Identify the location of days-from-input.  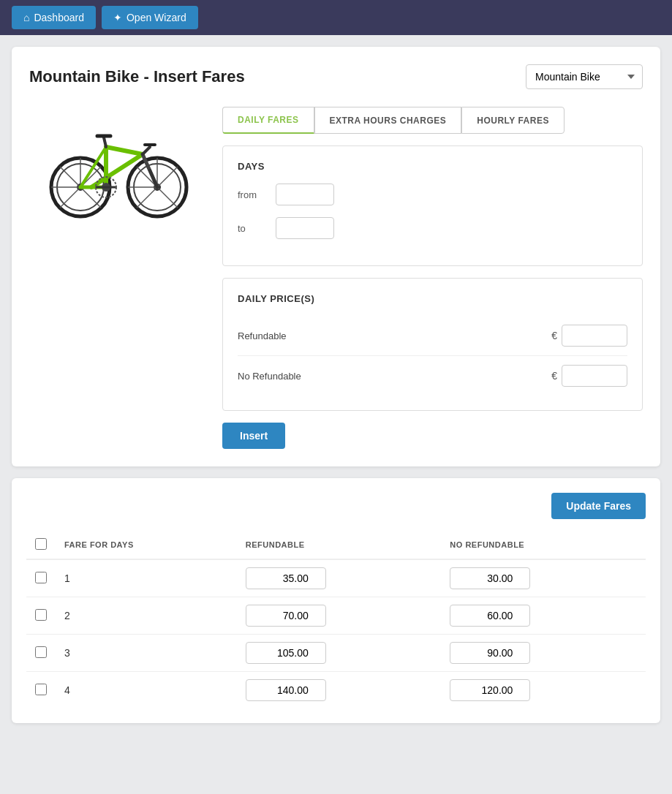
(305, 194).